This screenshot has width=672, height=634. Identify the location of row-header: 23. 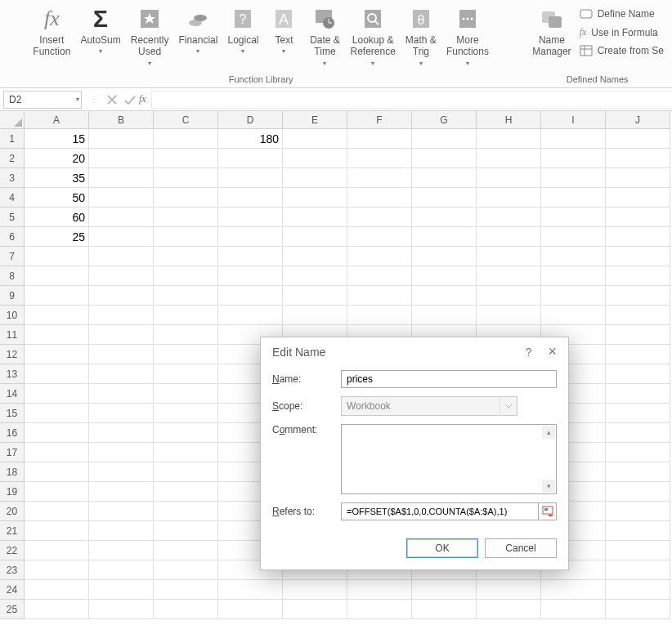
(12, 570).